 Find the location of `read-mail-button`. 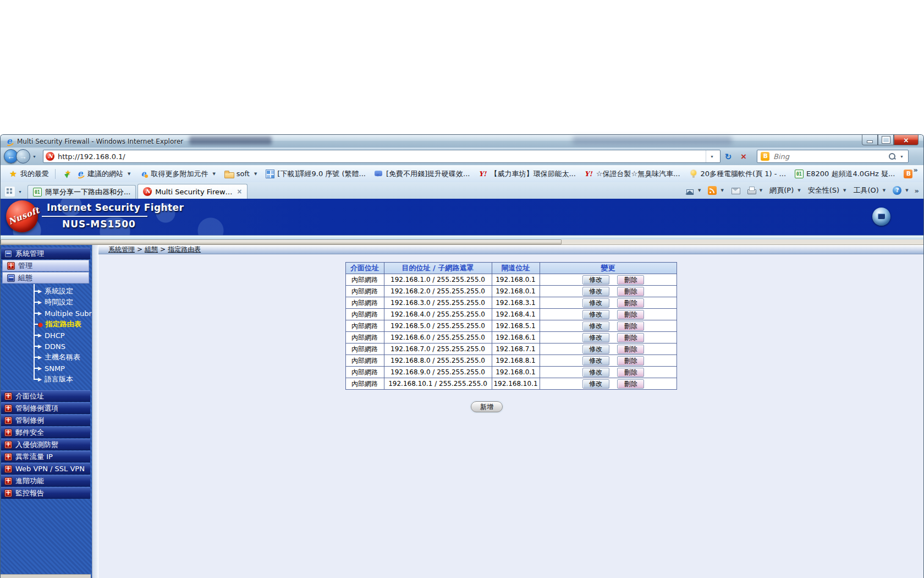

read-mail-button is located at coordinates (735, 190).